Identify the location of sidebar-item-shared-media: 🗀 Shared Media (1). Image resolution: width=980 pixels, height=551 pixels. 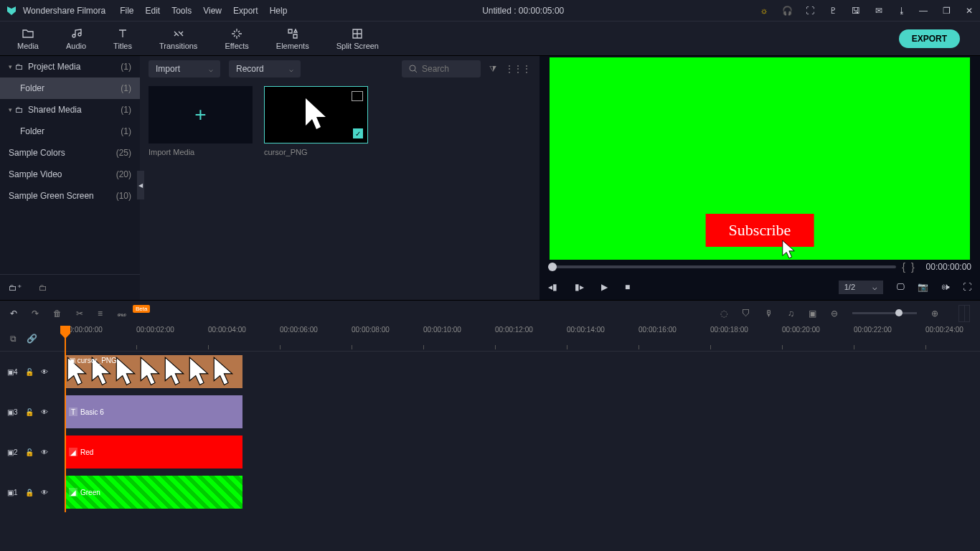
(70, 110).